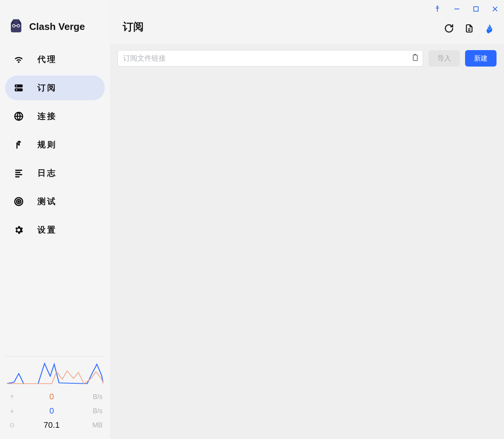  Describe the element at coordinates (449, 29) in the screenshot. I see `refresh-button` at that location.